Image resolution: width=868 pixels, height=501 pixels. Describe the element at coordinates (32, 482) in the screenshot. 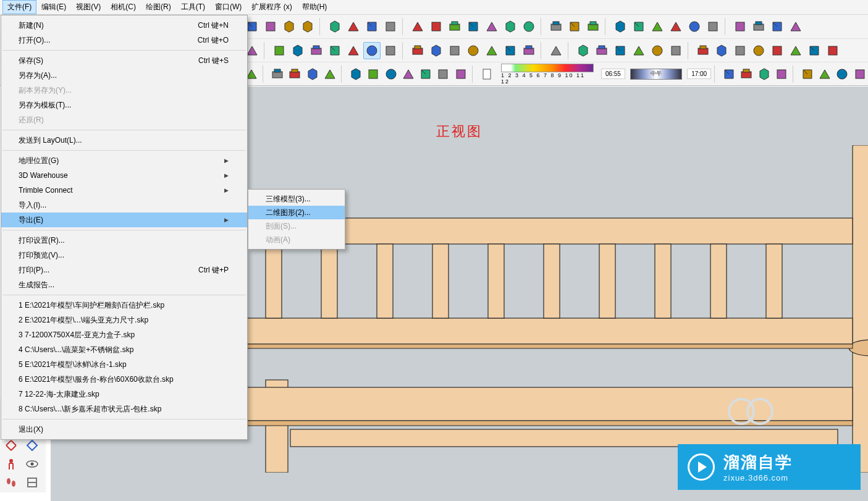

I see `section-icon` at that location.